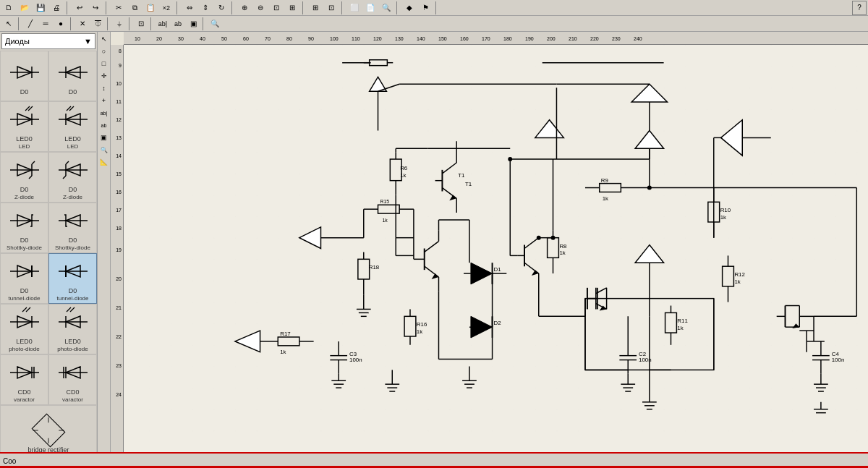 Image resolution: width=868 pixels, height=468 pixels. Describe the element at coordinates (46, 24) in the screenshot. I see `bus-tool: ═` at that location.